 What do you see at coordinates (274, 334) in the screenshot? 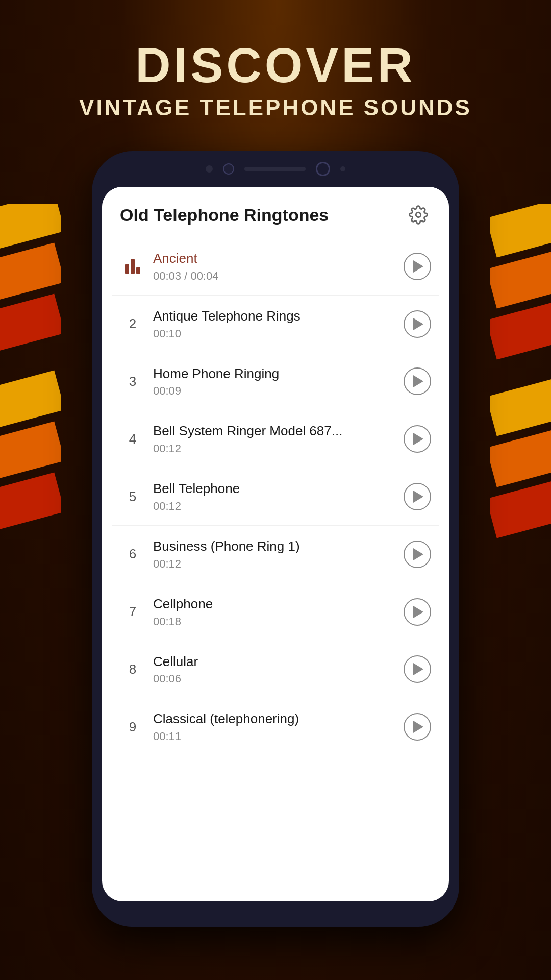
I see `ringtone-duration: 00:10` at bounding box center [274, 334].